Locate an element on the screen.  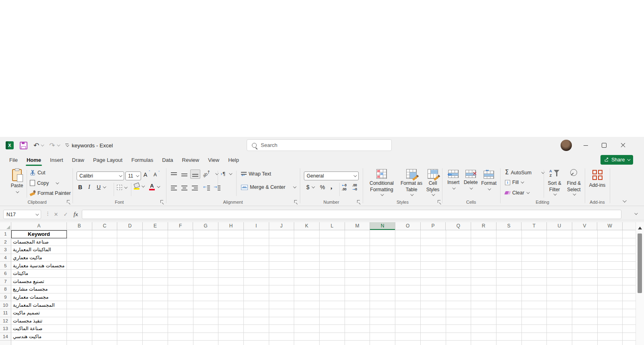
cell-a1: Keyword is located at coordinates (39, 234).